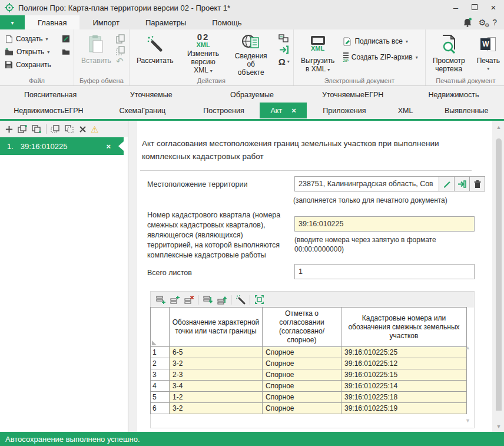  Describe the element at coordinates (160, 375) in the screenshot. I see `row-number-cell: 3` at that location.